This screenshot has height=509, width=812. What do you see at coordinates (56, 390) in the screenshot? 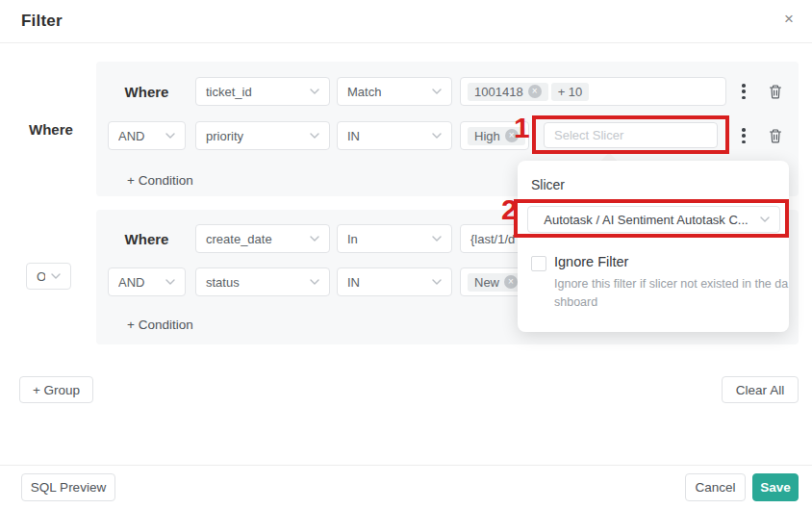
I see `add-group-button: + Group` at bounding box center [56, 390].